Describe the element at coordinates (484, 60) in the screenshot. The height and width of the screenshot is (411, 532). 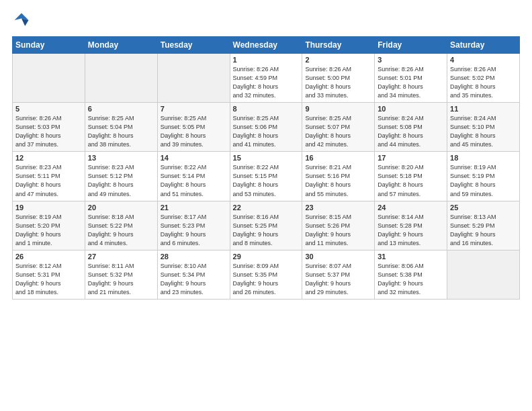
I see `day-number: 4` at that location.